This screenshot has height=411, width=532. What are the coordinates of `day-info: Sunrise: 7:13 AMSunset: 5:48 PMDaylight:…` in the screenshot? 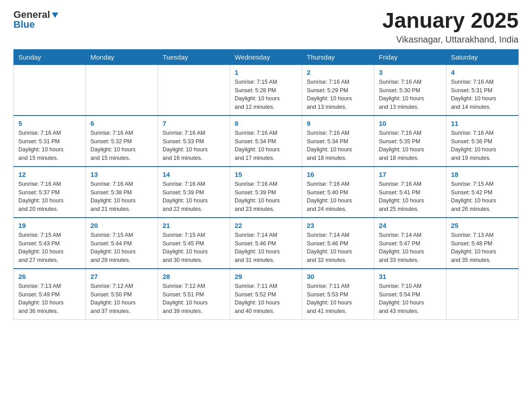 It's located at (482, 248).